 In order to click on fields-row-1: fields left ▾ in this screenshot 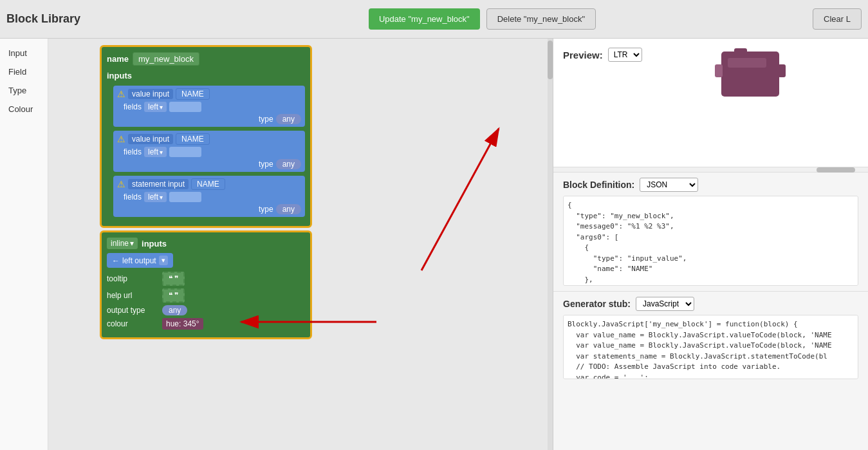, I will do `click(212, 107)`.